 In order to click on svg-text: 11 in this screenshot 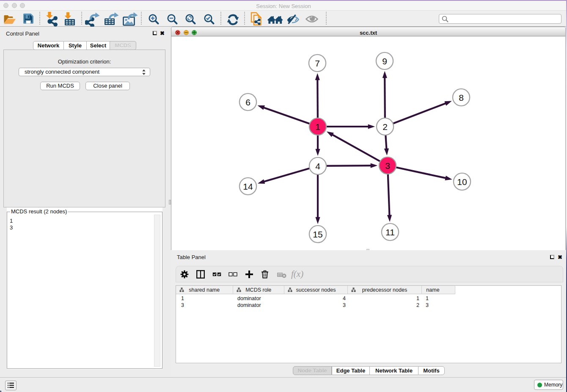, I will do `click(390, 232)`.